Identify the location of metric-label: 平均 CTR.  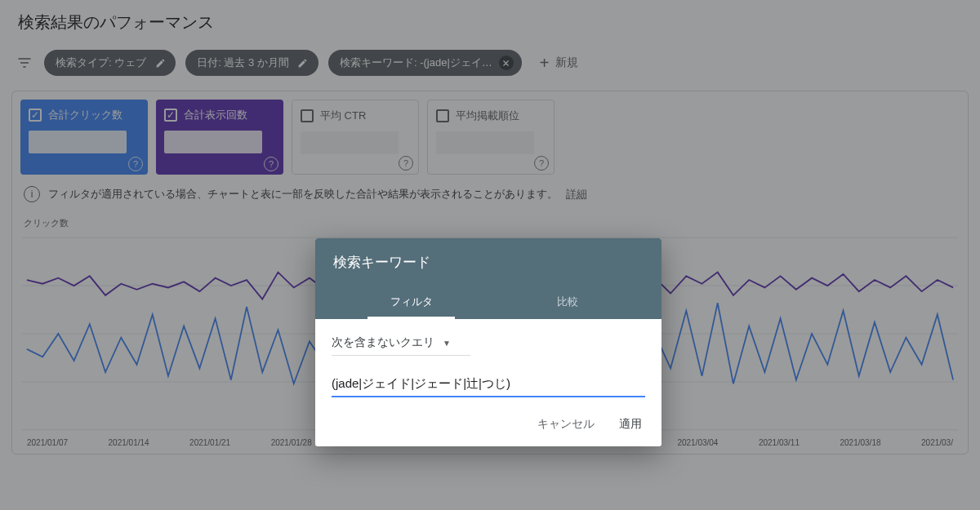
(343, 116).